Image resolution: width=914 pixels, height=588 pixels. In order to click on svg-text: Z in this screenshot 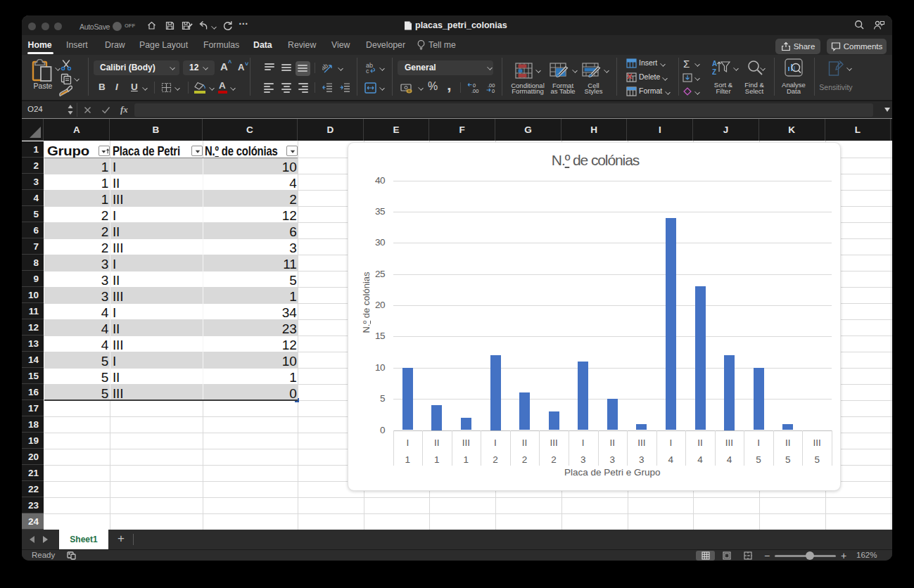, I will do `click(714, 72)`.